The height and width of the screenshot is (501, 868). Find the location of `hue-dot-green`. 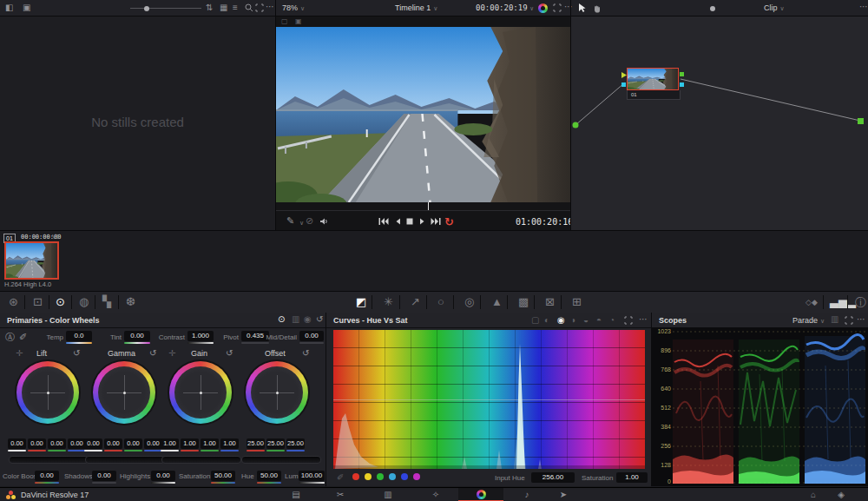

hue-dot-green is located at coordinates (380, 477).